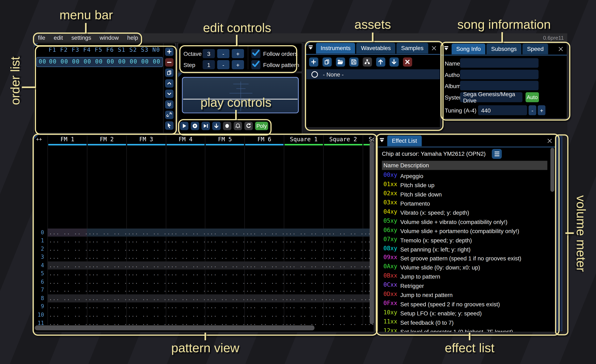 The image size is (596, 364). What do you see at coordinates (216, 126) in the screenshot?
I see `step-one-row-button` at bounding box center [216, 126].